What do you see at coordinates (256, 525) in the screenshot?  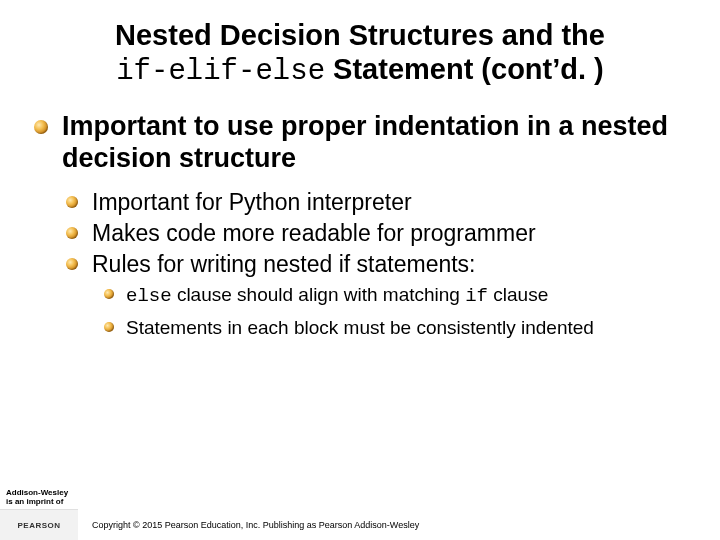 I see `copyright-text: Copyright © 2015 Pearson Education, Inc.…` at bounding box center [256, 525].